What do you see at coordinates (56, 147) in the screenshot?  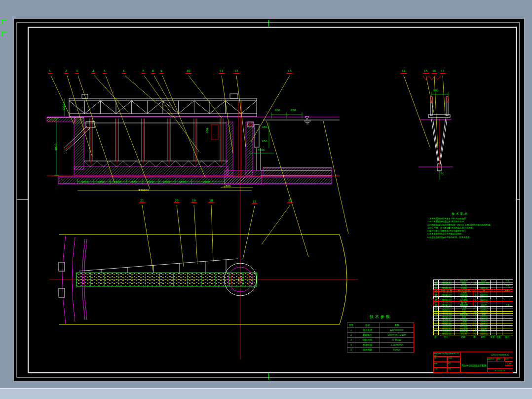 I see `dimension-label: 4000` at bounding box center [56, 147].